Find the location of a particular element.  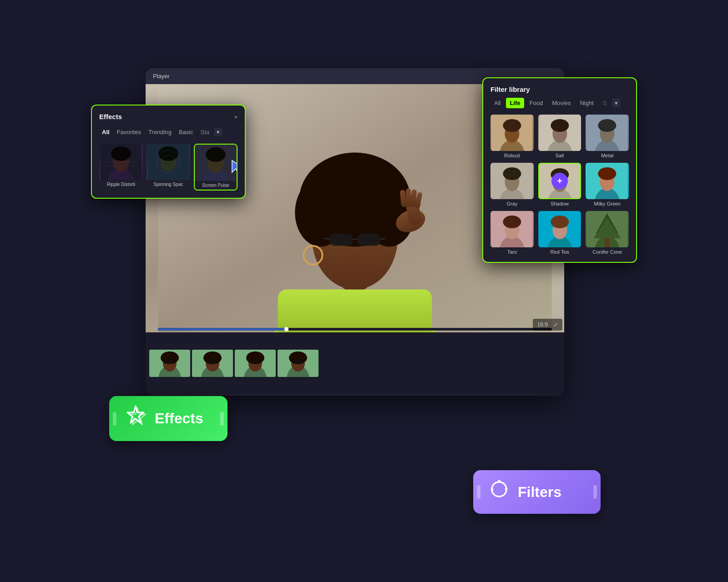

badge-notch-left is located at coordinates (115, 419).